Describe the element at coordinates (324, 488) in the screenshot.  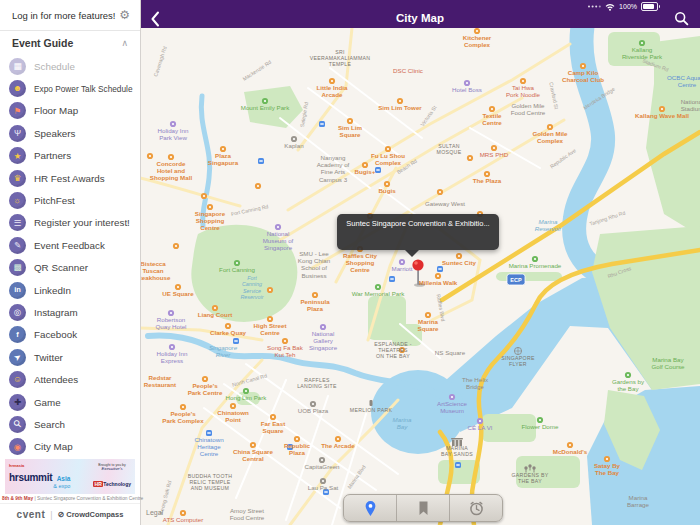
I see `map-label: Lau Pa Sat` at that location.